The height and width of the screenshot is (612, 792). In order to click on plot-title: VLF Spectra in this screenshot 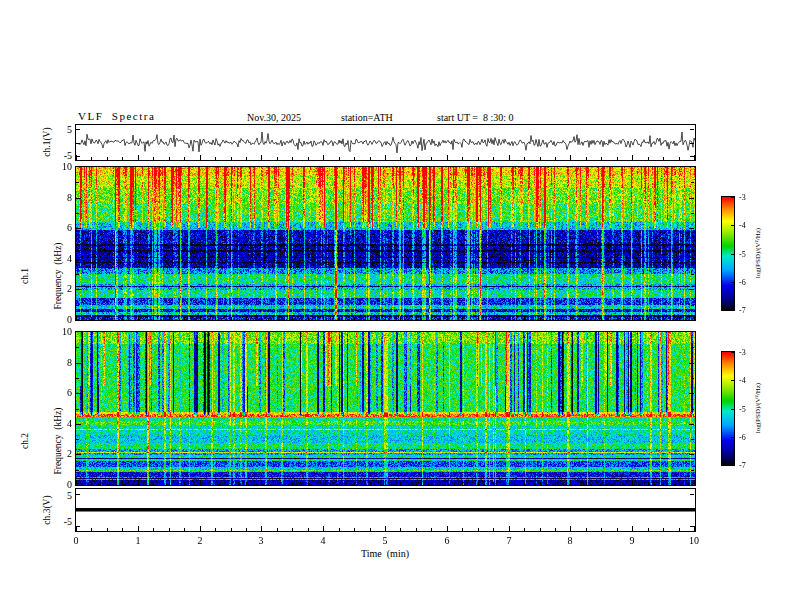, I will do `click(116, 116)`.